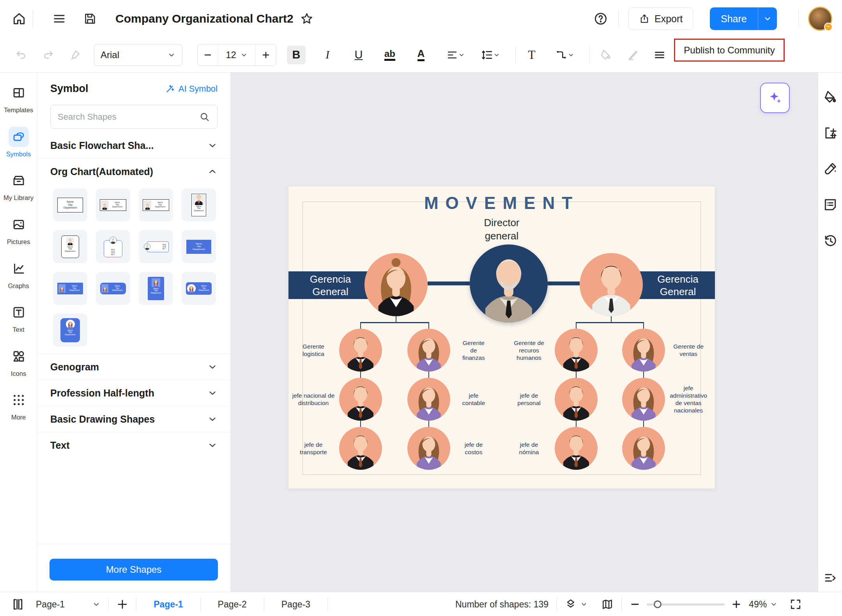 This screenshot has width=842, height=616. Describe the element at coordinates (313, 399) in the screenshot. I see `org-node-label: jefe nacional de distribucion` at that location.